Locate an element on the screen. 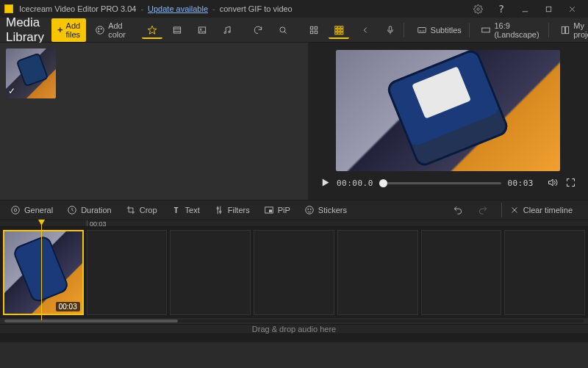 Image resolution: width=588 pixels, height=368 pixels. add-color-button: Add color is located at coordinates (111, 30).